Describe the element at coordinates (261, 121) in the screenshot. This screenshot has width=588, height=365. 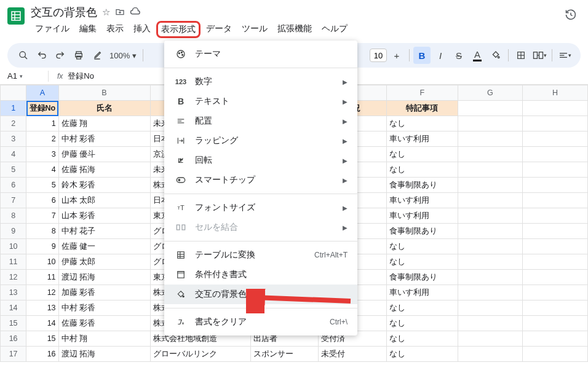
I see `dd-align: 配置 ▶` at that location.